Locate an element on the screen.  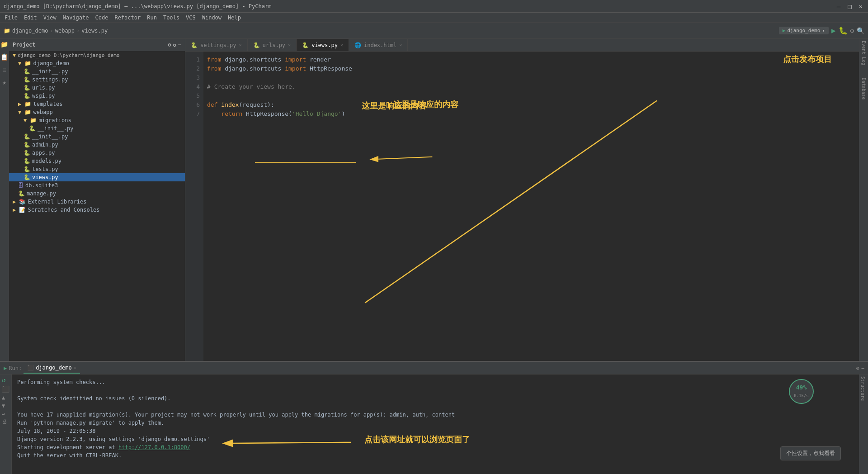
tree-tests: 🐍 tests.py is located at coordinates (97, 169).